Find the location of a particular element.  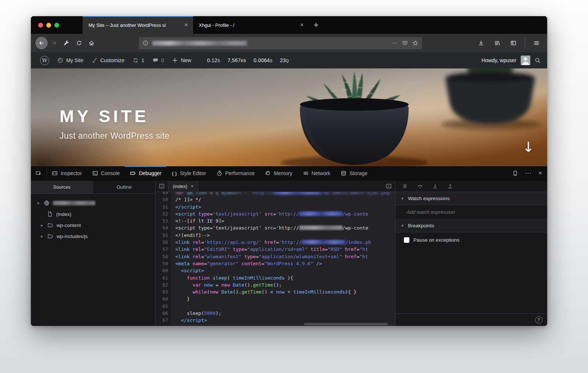

downloads-button is located at coordinates (481, 43).